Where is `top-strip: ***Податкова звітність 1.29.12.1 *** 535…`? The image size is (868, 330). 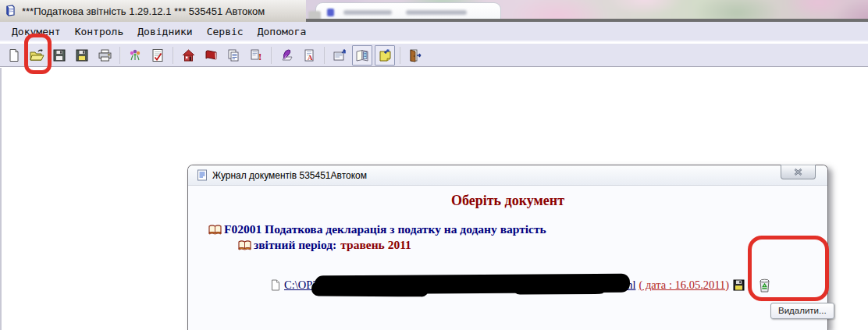
top-strip: ***Податкова звітність 1.29.12.1 *** 535… is located at coordinates (434, 11).